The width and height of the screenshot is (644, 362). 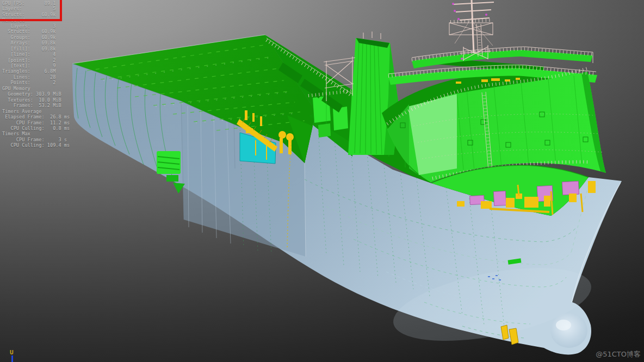 I want to click on mast-platform, so click(x=471, y=27).